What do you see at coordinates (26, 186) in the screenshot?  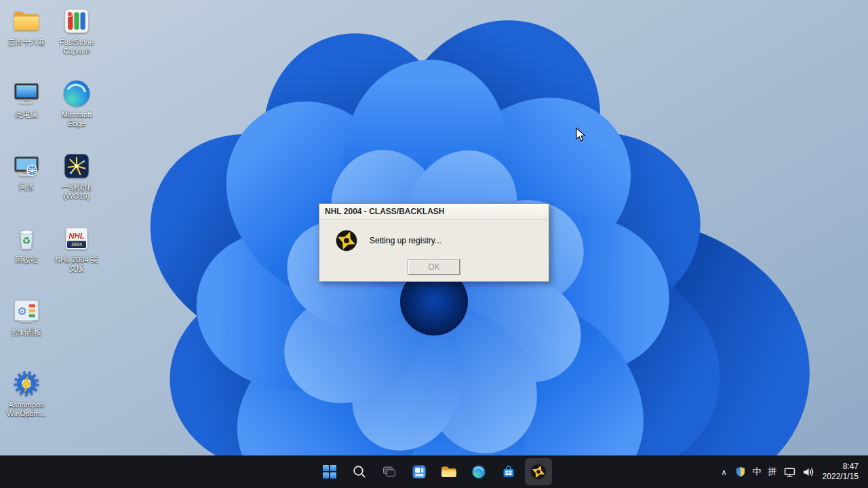 I see `desktop-icon-network: 网络` at bounding box center [26, 186].